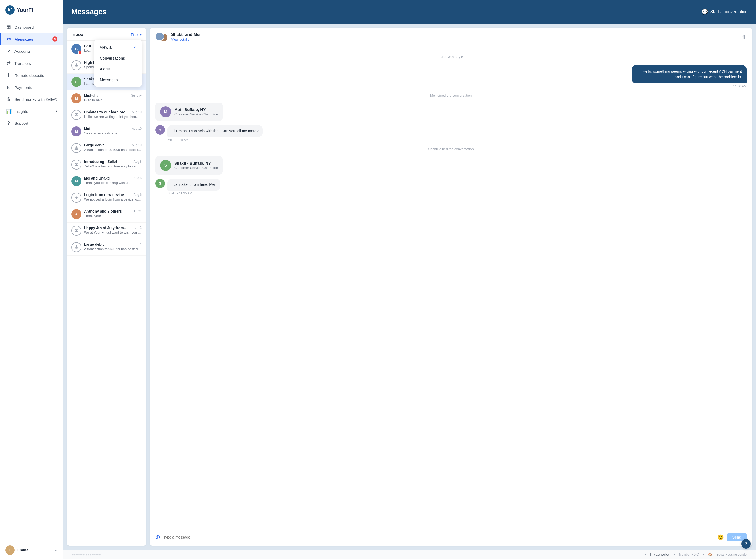  What do you see at coordinates (194, 185) in the screenshot?
I see `incoming-bubble: I can take it from here, Mei.` at bounding box center [194, 185].